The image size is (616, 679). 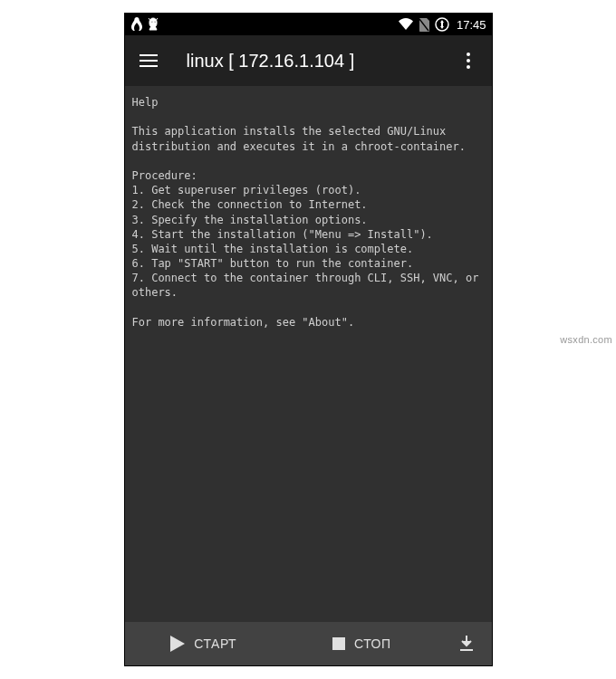 What do you see at coordinates (471, 25) in the screenshot?
I see `status-time: 17:45` at bounding box center [471, 25].